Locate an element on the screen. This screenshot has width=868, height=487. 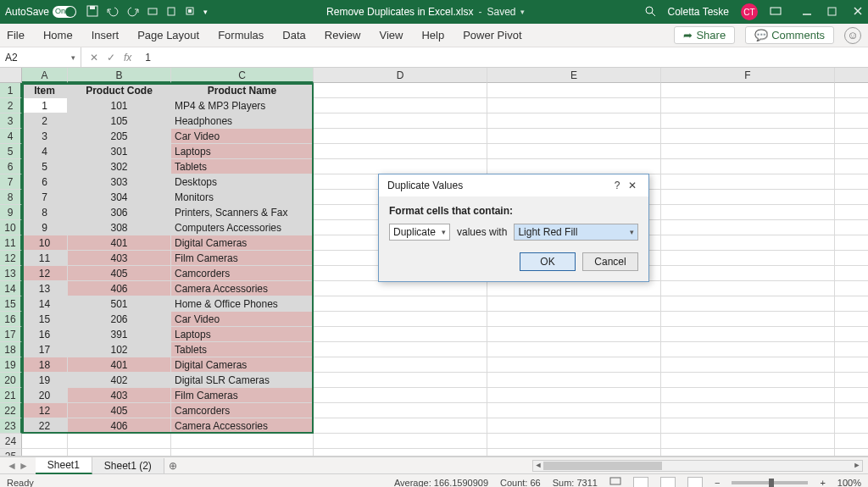
chevron-down-icon: ▾ is located at coordinates (522, 12).